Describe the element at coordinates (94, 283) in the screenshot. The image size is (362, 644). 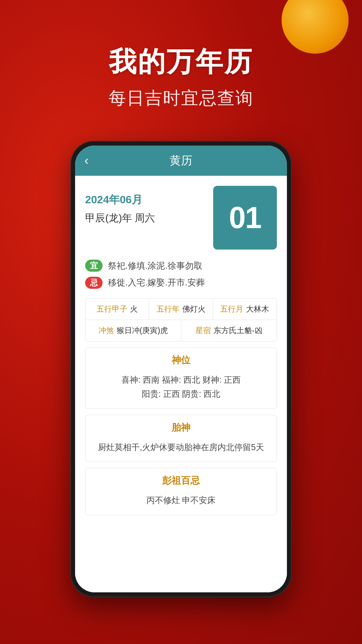
I see `ji-badge: 忌` at that location.